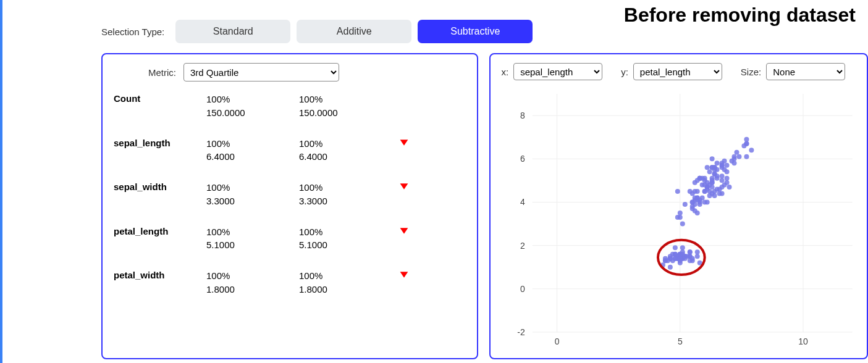 The width and height of the screenshot is (868, 363). I want to click on stat-col-a: 100%5.1000, so click(253, 239).